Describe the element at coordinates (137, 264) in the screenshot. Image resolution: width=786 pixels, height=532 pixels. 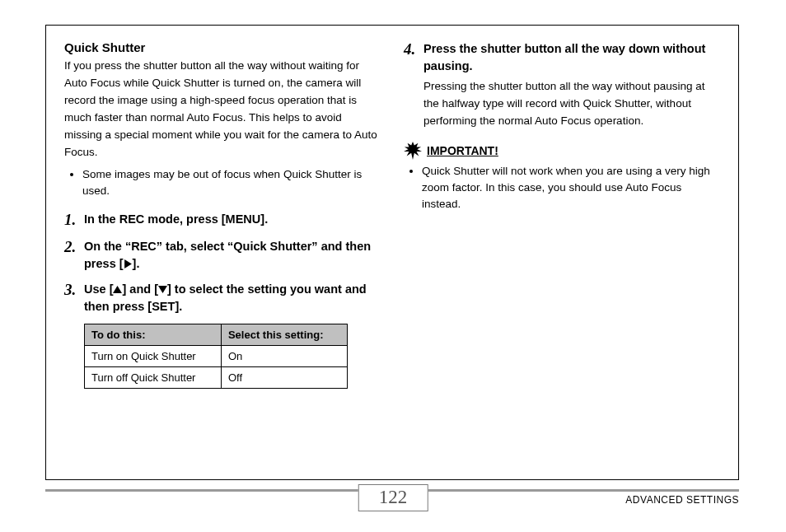
I see `step-text-fragment: ].` at that location.